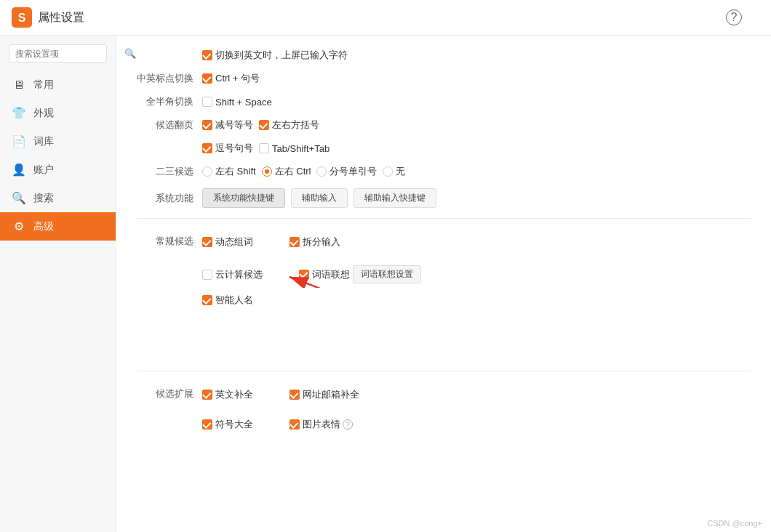 This screenshot has height=532, width=771. I want to click on semicolon-quote-radio-label: 分号单引号, so click(353, 172).